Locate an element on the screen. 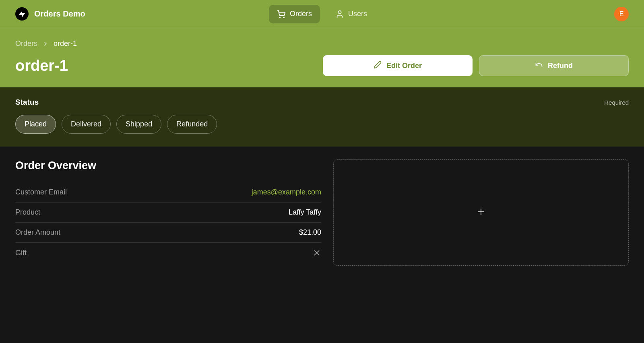 The height and width of the screenshot is (343, 644). overview-key-product: Product is located at coordinates (28, 213).